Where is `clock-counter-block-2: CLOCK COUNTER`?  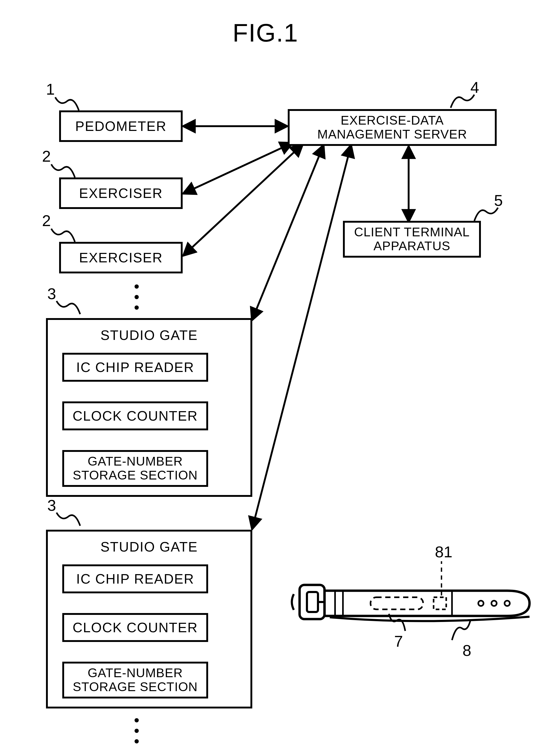
clock-counter-block-2: CLOCK COUNTER is located at coordinates (135, 627).